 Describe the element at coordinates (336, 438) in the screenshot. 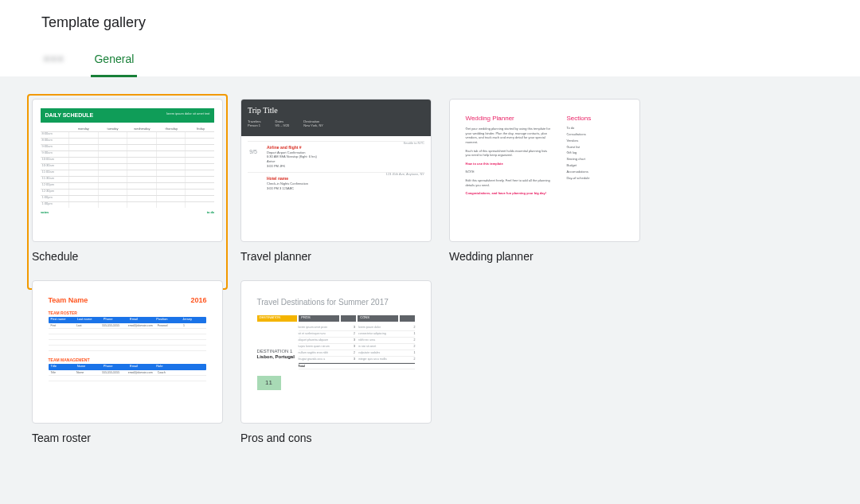

I see `template-label: Pros and cons` at that location.